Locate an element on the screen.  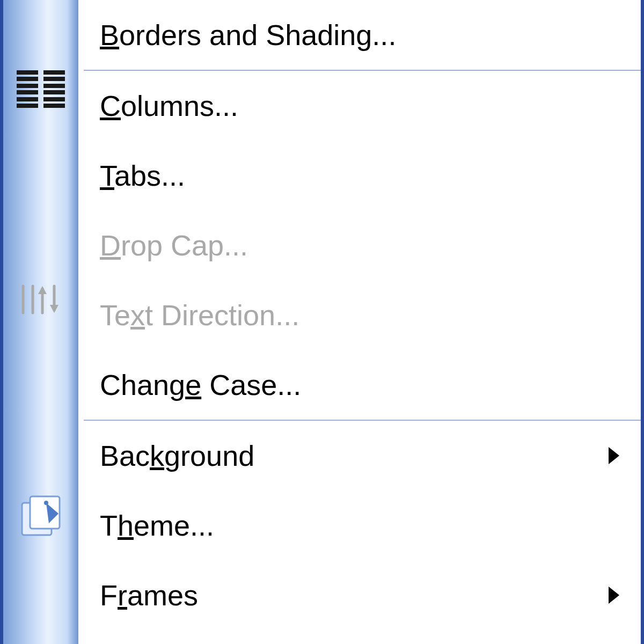
menu-item-label: Drop Cap... is located at coordinates (174, 245).